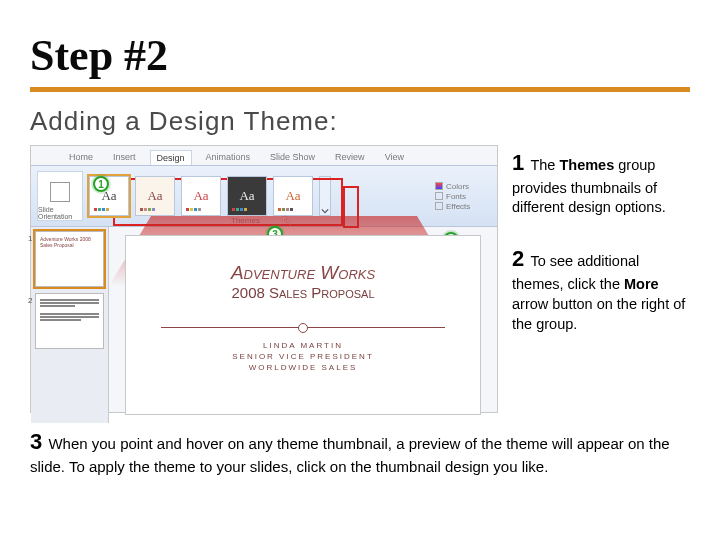  What do you see at coordinates (303, 273) in the screenshot?
I see `slide-title-line1: Adventure Works` at bounding box center [303, 273].